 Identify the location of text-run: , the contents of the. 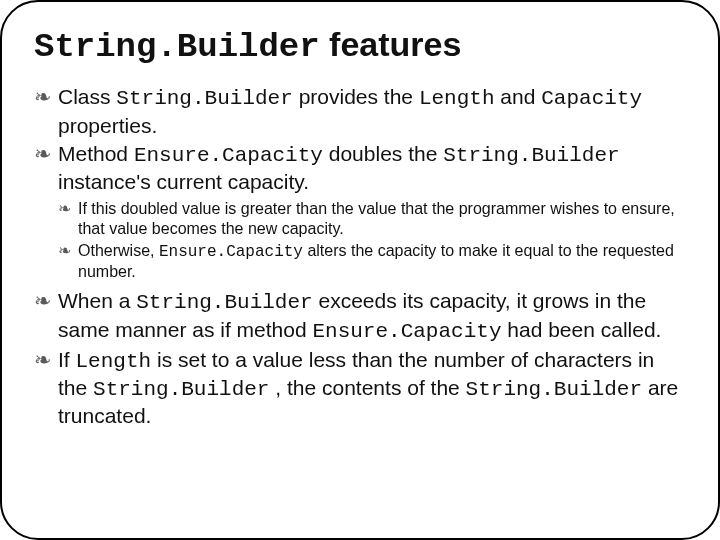
(367, 388).